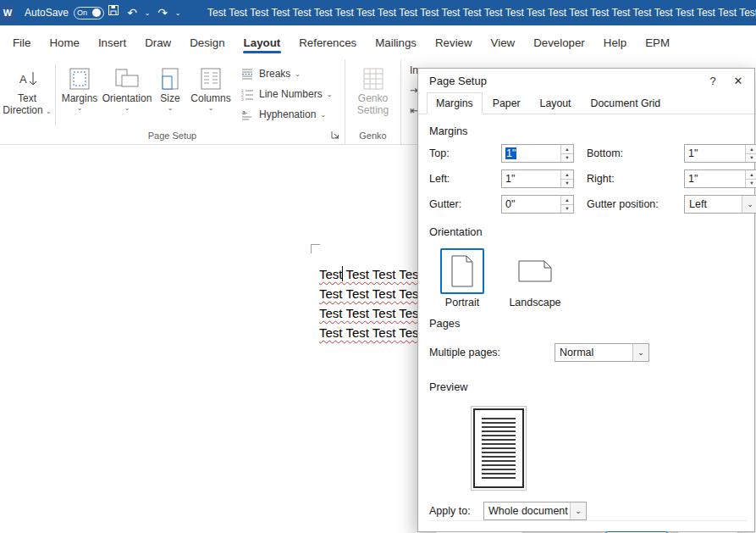 This screenshot has width=756, height=533. What do you see at coordinates (586, 103) in the screenshot?
I see `dialog-tab-strip: Margins Paper Layout Document Grid` at bounding box center [586, 103].